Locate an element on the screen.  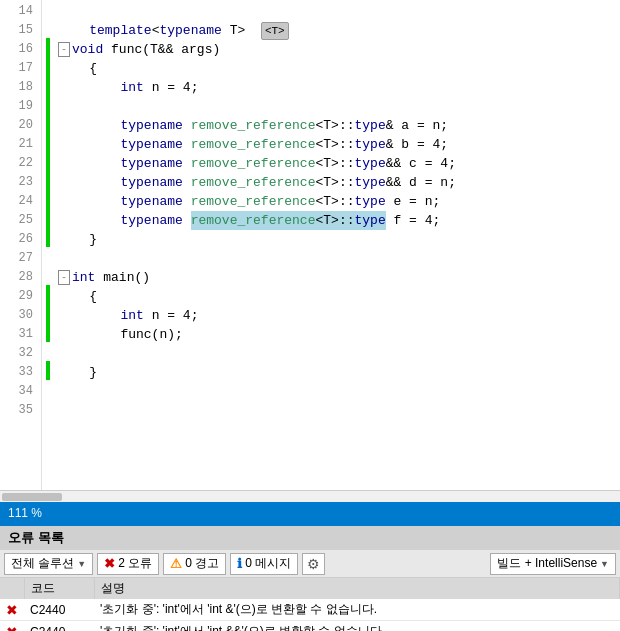
messages-button: ℹ 0 메시지 is located at coordinates (264, 564).